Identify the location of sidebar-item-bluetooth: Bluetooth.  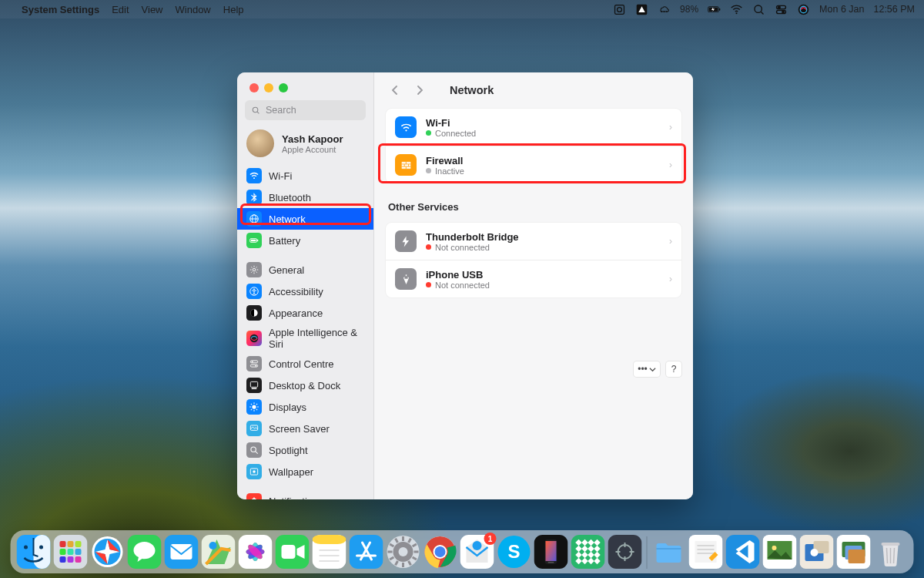
(305, 197).